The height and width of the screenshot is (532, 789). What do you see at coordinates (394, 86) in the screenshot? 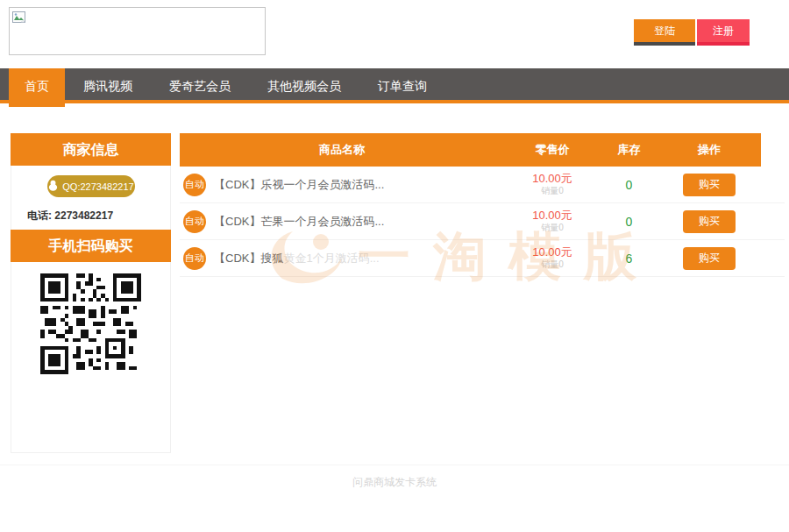
I see `main-nav: 首页 腾讯视频 爱奇艺会员 其他视频会员 订单查询` at bounding box center [394, 86].